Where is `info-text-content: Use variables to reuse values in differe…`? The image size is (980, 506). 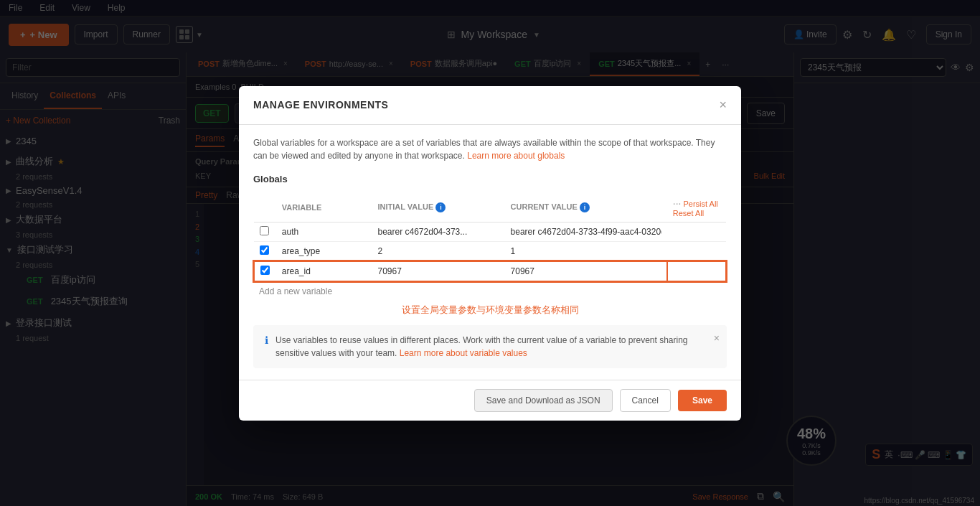
info-text-content: Use variables to reuse values in differe… is located at coordinates (495, 347).